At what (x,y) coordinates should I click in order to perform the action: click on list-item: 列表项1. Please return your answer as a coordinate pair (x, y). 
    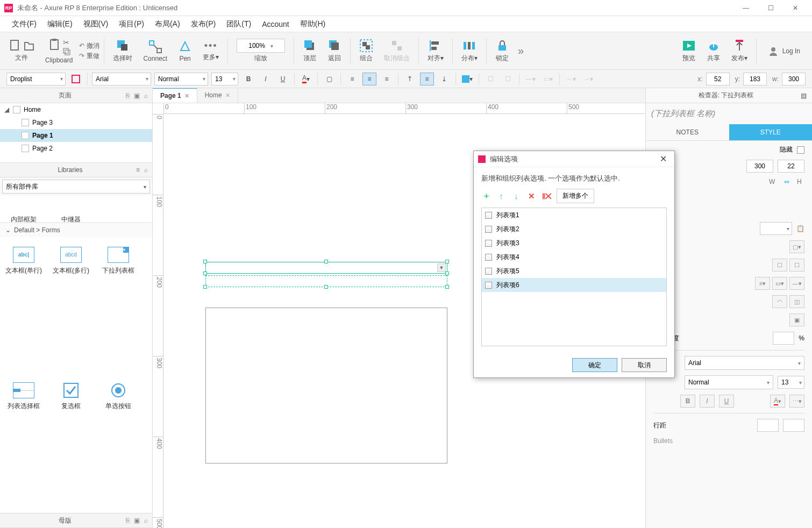
    Looking at the image, I should click on (574, 215).